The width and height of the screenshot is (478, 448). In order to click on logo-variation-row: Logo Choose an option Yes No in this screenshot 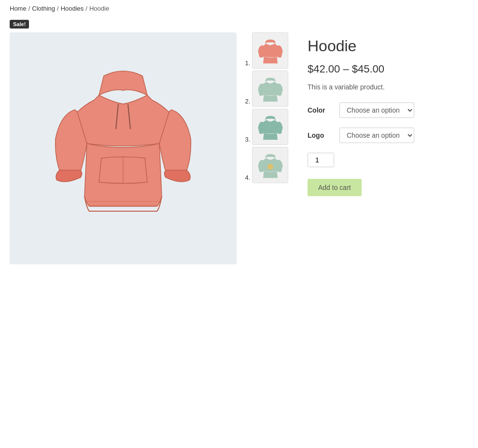, I will do `click(388, 135)`.